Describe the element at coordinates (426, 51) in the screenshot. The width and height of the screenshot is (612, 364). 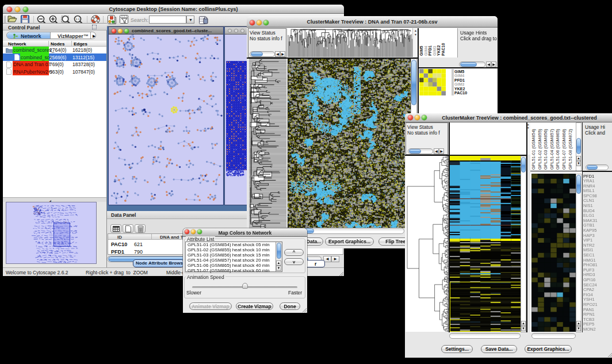
I see `svg-text: GIM4` at that location.